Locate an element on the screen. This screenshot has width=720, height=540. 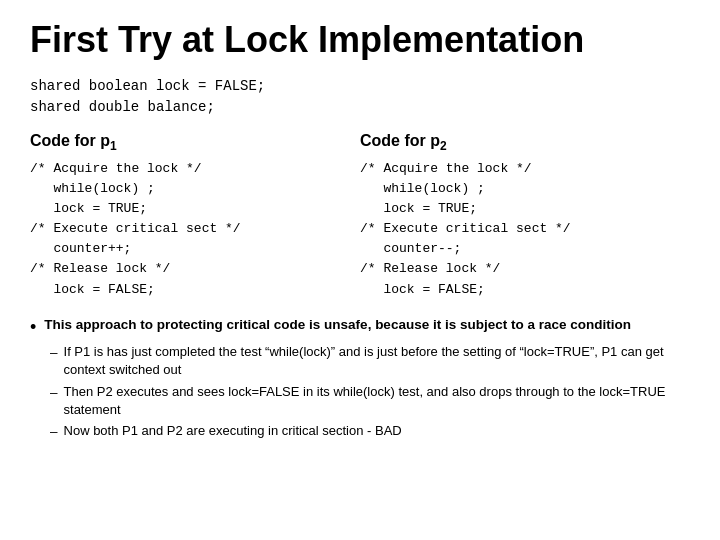
p2-column: Code for p2 /* Acquire the lock */ while… is located at coordinates (525, 216).